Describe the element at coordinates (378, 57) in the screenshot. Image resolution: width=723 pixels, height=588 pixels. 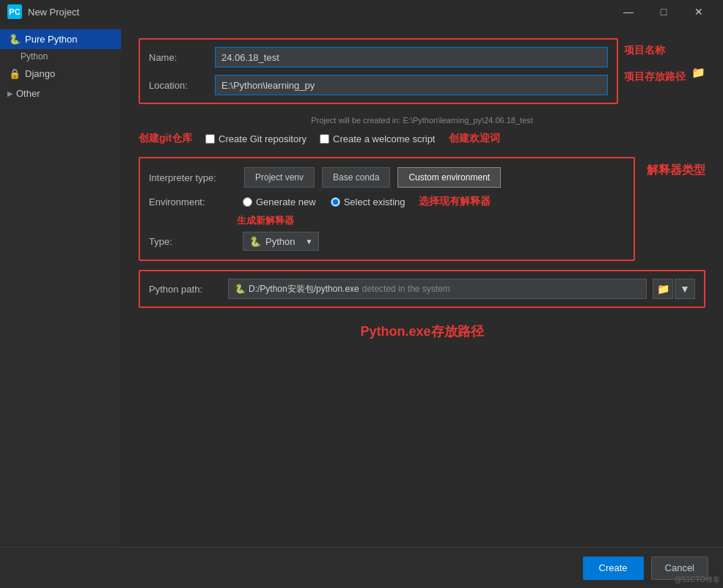
I see `name-row: Name:` at that location.